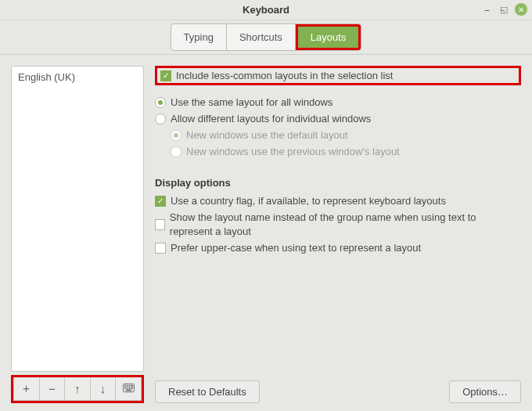 This screenshot has width=532, height=411. Describe the element at coordinates (266, 38) in the screenshot. I see `tabs: Typing Shortcuts Layouts` at that location.